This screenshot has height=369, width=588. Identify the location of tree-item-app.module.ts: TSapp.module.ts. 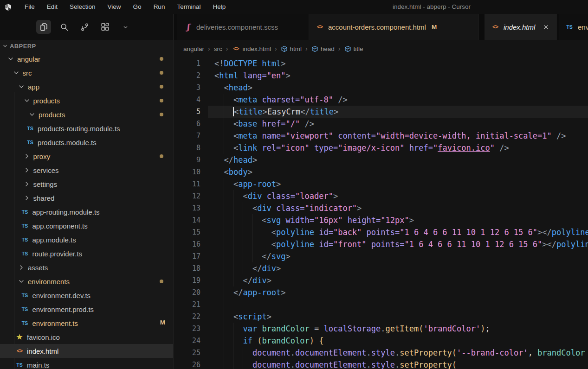
(86, 240).